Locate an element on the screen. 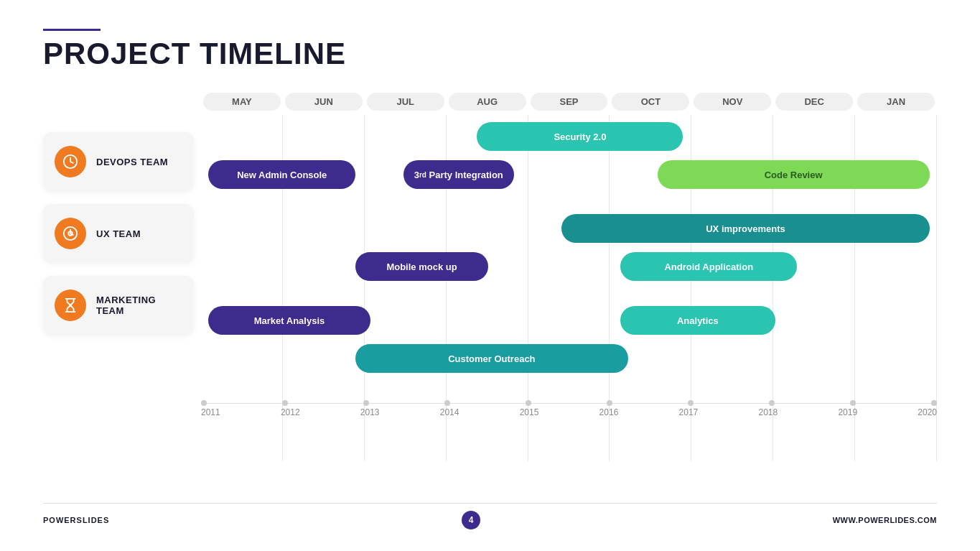 The width and height of the screenshot is (980, 551). month-dec: DEC is located at coordinates (814, 102).